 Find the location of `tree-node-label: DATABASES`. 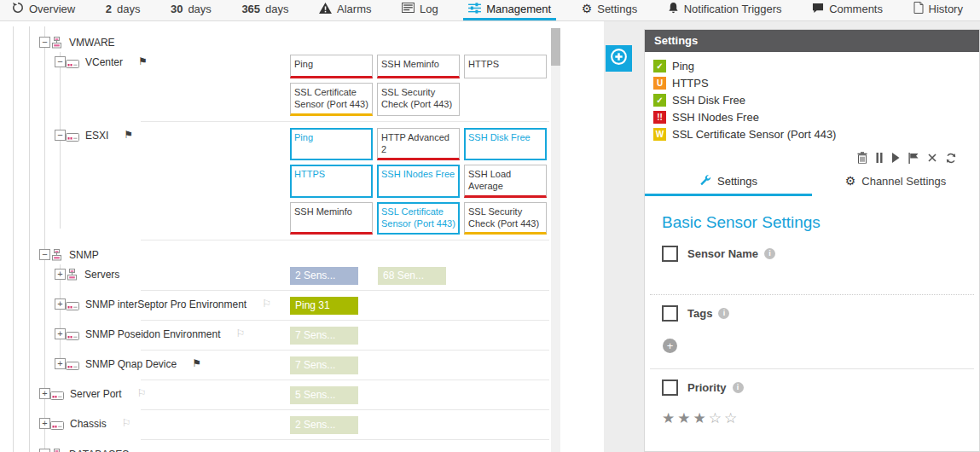

tree-node-label: DATABASES is located at coordinates (99, 450).